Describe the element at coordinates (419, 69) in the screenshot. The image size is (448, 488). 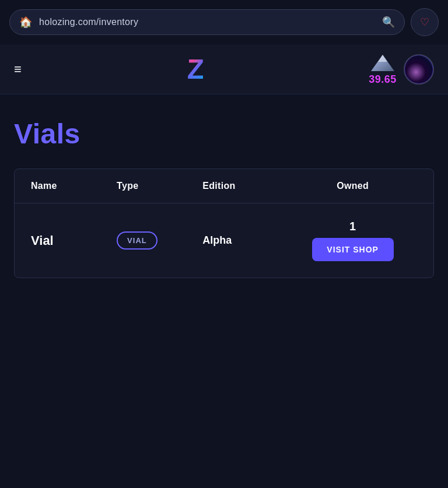
I see `avatar-inner` at that location.